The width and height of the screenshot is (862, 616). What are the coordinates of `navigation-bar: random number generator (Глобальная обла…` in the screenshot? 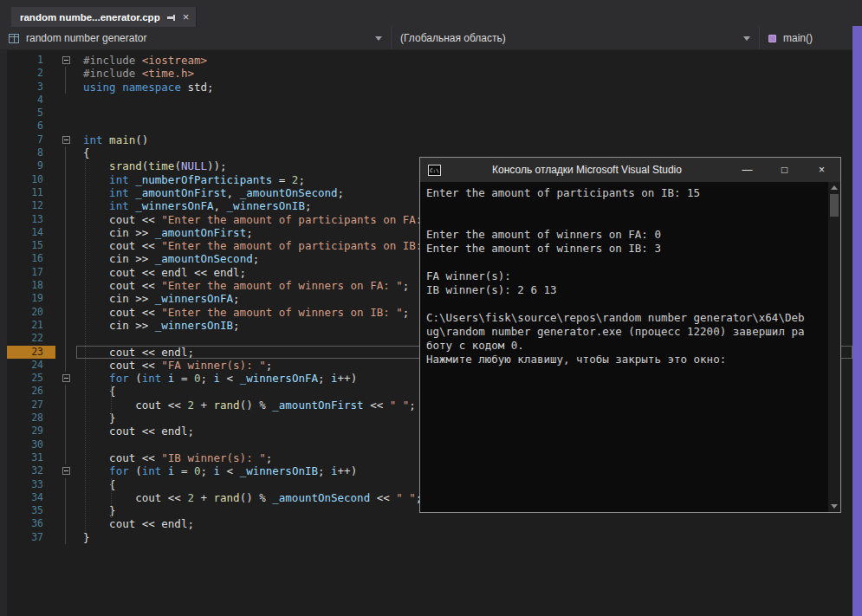 It's located at (426, 38).